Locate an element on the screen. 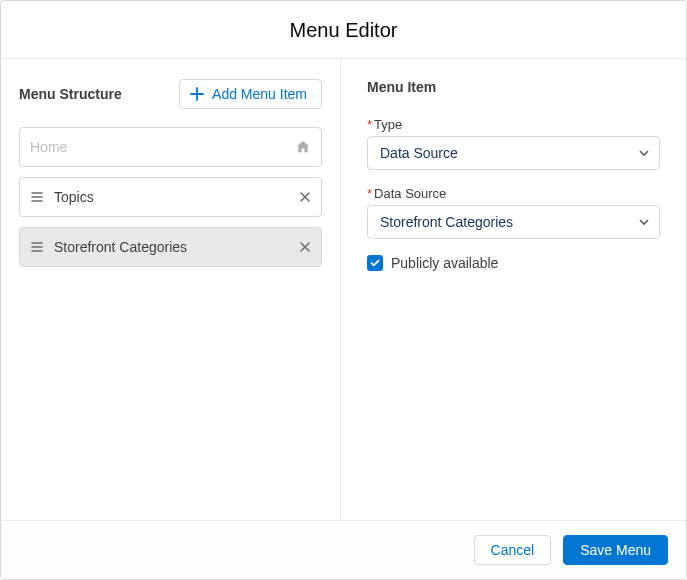  menu-item-label: Storefront Categories is located at coordinates (172, 247).